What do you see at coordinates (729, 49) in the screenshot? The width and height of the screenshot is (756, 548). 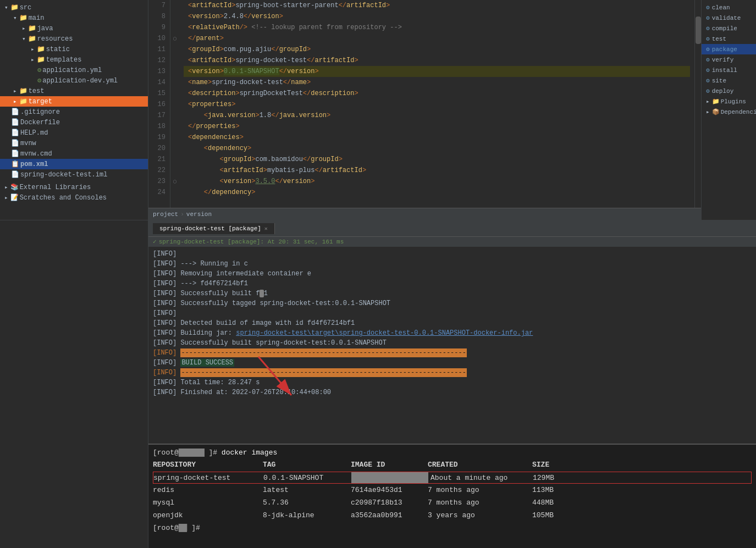 I see `maven-package: ⚙ package` at bounding box center [729, 49].